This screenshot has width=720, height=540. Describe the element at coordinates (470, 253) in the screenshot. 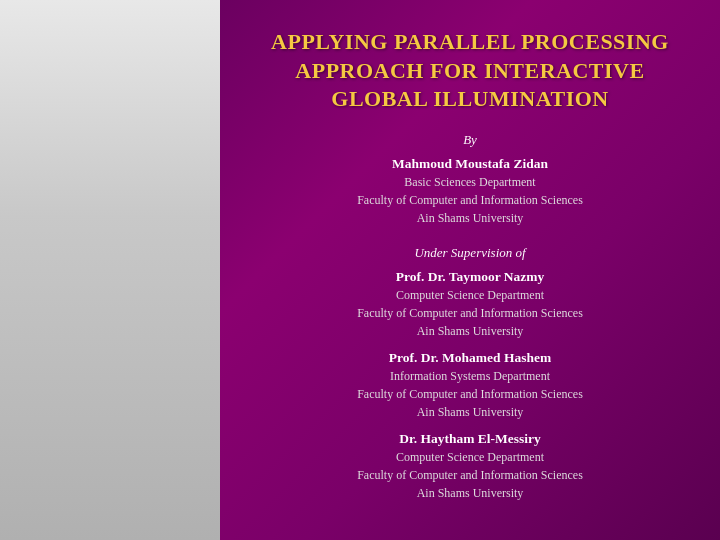

I see `supervision-label: Under Supervision of` at that location.